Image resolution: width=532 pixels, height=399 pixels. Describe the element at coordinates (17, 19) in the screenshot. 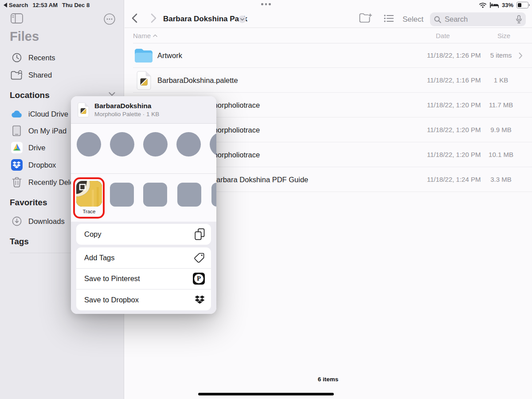

I see `sidebar-toggle-button` at that location.